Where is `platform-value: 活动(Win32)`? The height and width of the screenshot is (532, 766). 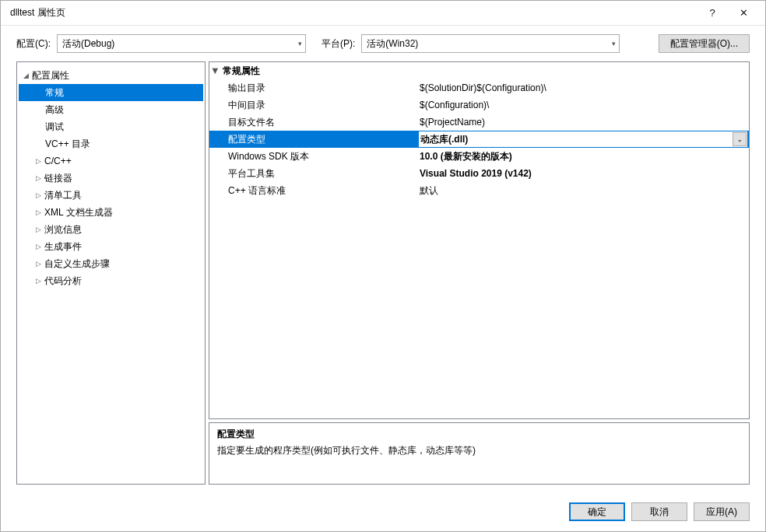
platform-value: 活动(Win32) is located at coordinates (392, 44).